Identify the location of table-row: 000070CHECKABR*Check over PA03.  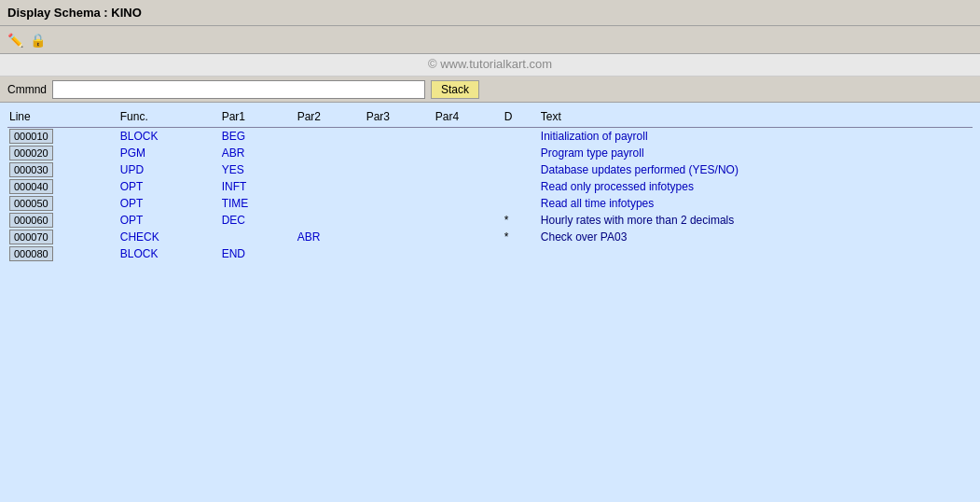
(490, 237).